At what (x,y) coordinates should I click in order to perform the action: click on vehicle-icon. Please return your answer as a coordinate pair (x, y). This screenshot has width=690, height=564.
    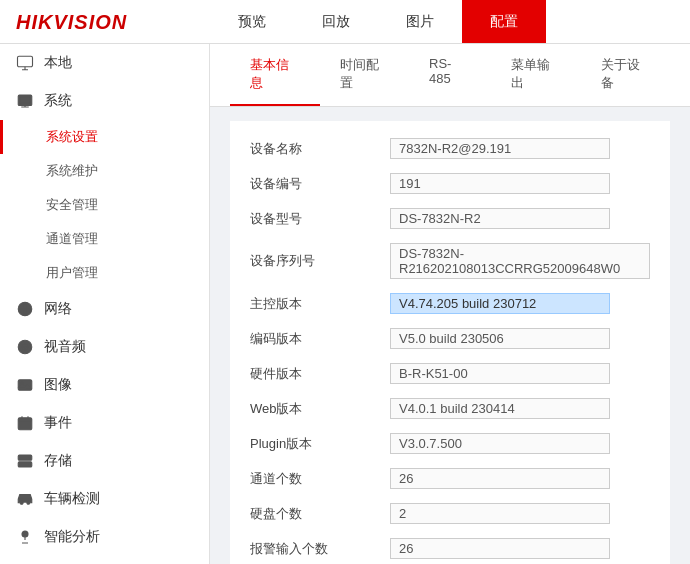
    Looking at the image, I should click on (25, 499).